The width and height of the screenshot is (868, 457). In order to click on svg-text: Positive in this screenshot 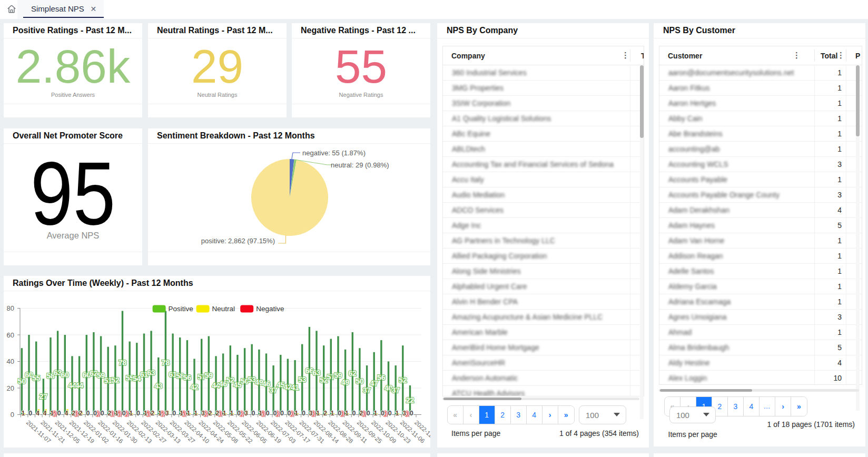, I will do `click(181, 309)`.